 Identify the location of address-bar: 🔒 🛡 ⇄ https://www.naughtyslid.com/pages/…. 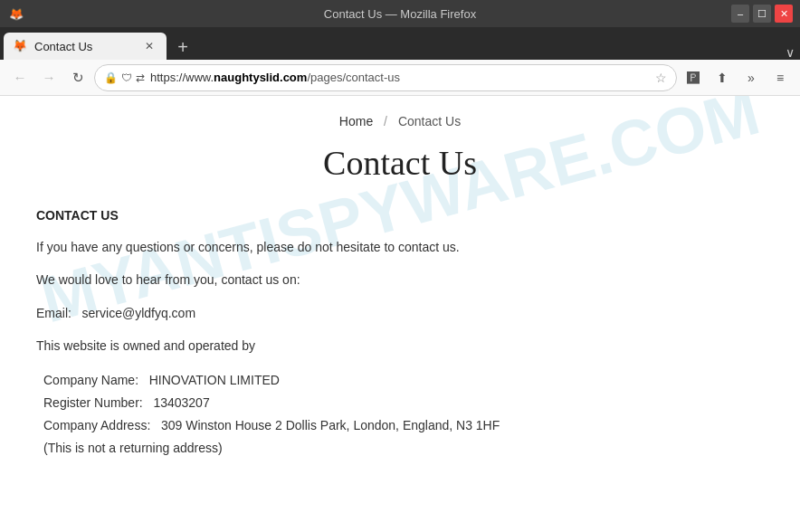
(386, 78).